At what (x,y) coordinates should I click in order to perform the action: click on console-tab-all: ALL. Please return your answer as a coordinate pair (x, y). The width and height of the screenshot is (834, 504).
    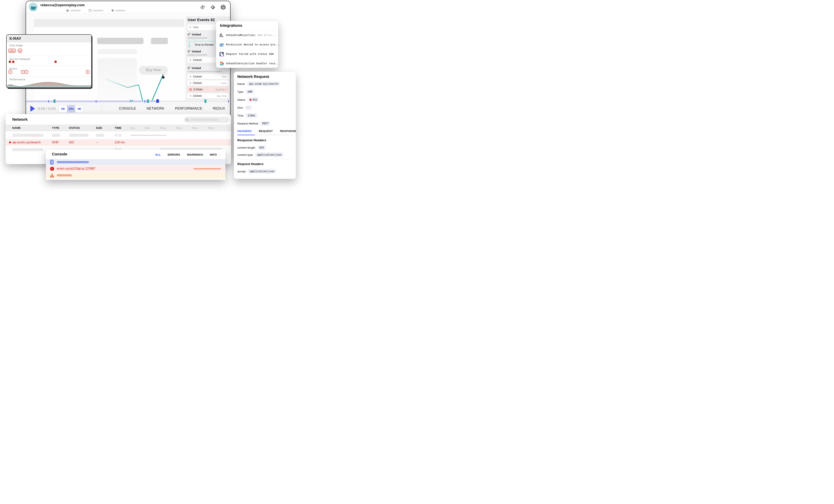
    Looking at the image, I should click on (158, 155).